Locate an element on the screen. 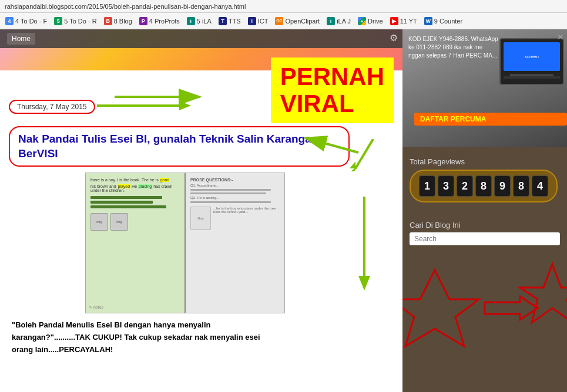 Image resolution: width=567 pixels, height=392 pixels. post-body-line3: orang lain.....PERCAYALAH! is located at coordinates (201, 350).